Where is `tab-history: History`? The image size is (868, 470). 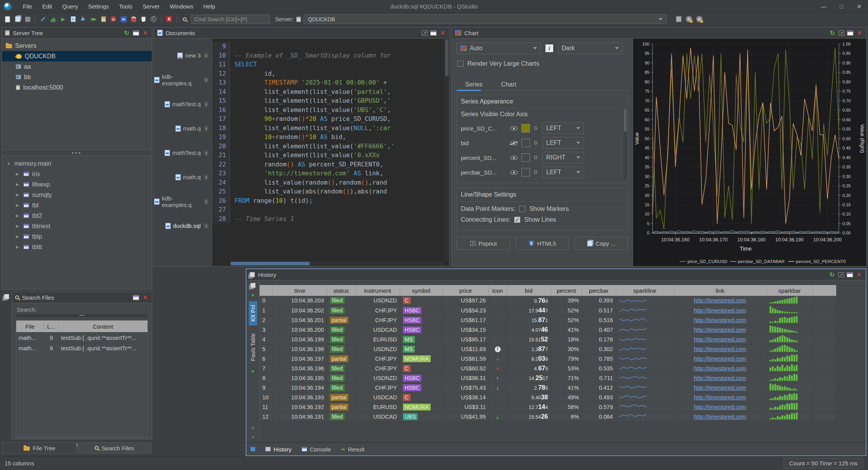 tab-history: History is located at coordinates (279, 450).